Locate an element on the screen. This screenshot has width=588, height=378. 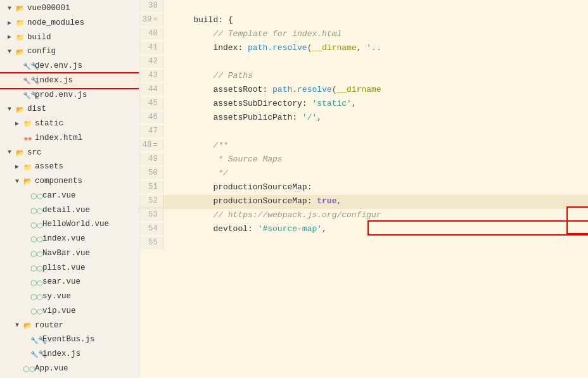
navbar-vue-label: NavBar.vue is located at coordinates (66, 253).